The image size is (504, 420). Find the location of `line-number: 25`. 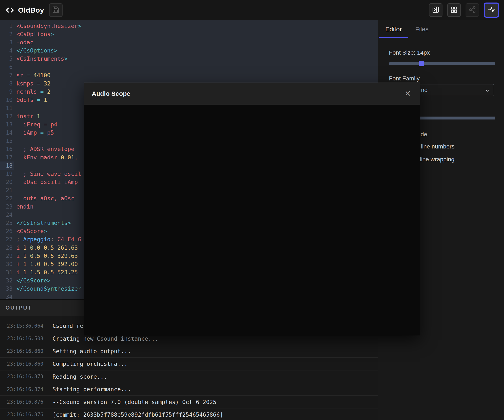

line-number: 25 is located at coordinates (7, 223).